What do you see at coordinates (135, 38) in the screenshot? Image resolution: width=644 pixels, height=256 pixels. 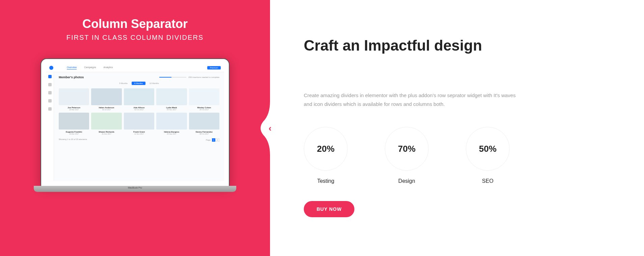 I see `left-subtitle: FIRST IN CLASS COLUMN DIVIDERS` at bounding box center [135, 38].